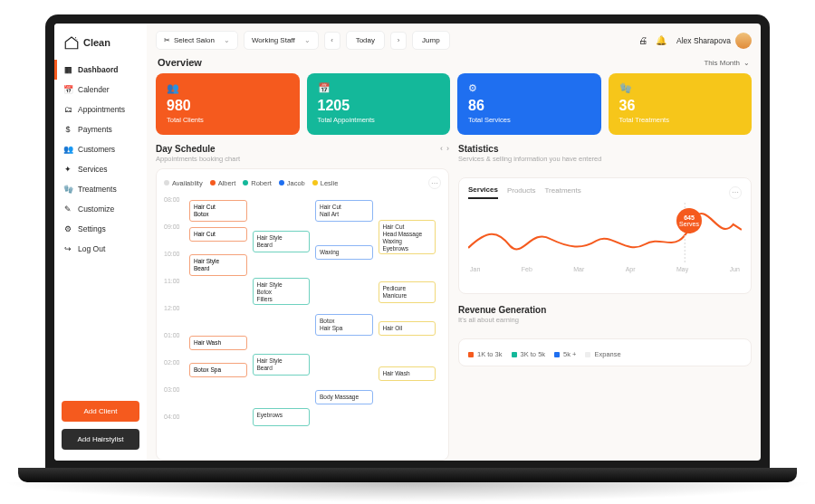  What do you see at coordinates (101, 249) in the screenshot?
I see `sidebar-item-log-out: ↪Log Out` at bounding box center [101, 249].